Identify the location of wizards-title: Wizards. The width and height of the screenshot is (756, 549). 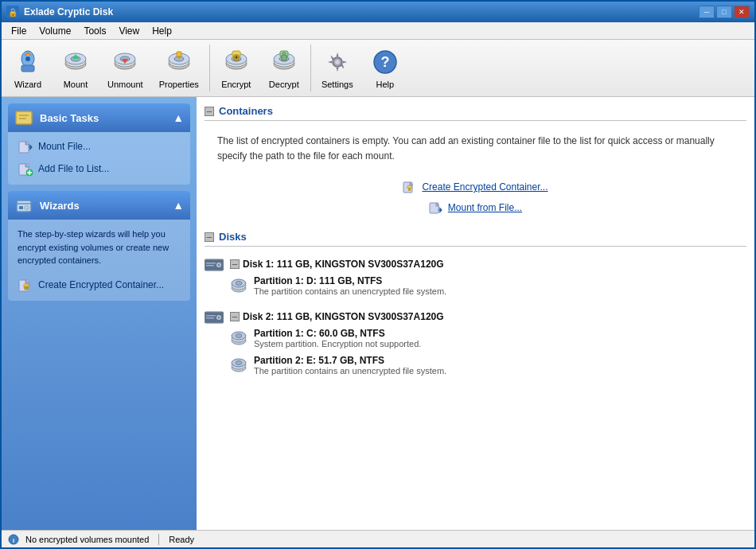
(60, 205).